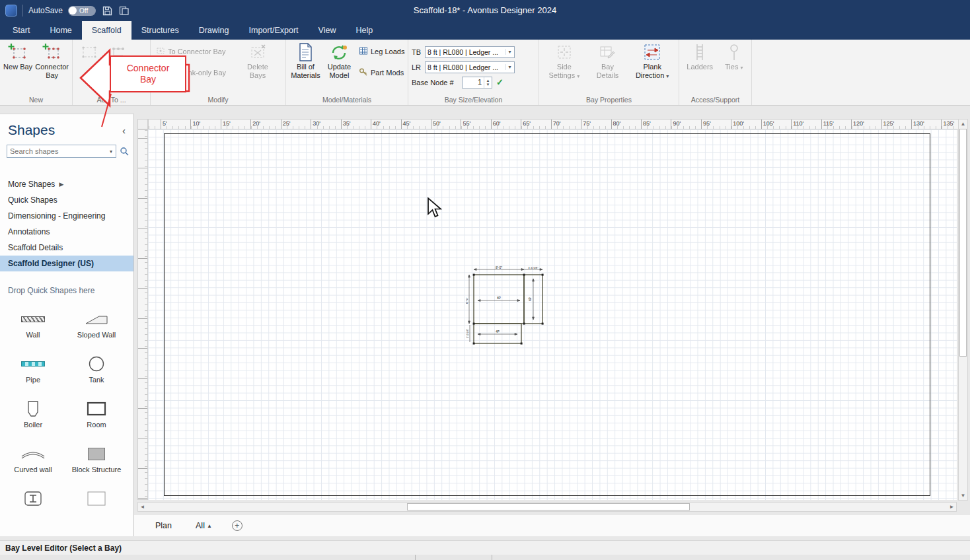 Image resolution: width=970 pixels, height=560 pixels. What do you see at coordinates (96, 462) in the screenshot?
I see `shape-block-structure: Block Structure` at bounding box center [96, 462].